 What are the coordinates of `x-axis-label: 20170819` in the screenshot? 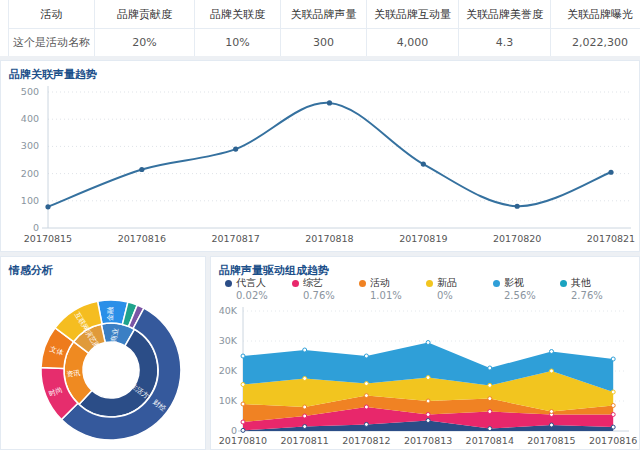 It's located at (423, 238).